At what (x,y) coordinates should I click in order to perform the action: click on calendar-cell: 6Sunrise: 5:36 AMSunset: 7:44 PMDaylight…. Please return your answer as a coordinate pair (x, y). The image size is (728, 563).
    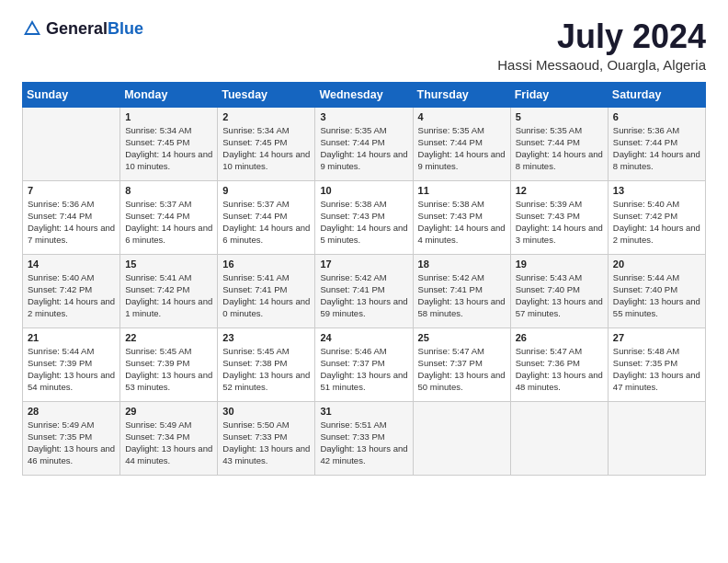
    Looking at the image, I should click on (656, 144).